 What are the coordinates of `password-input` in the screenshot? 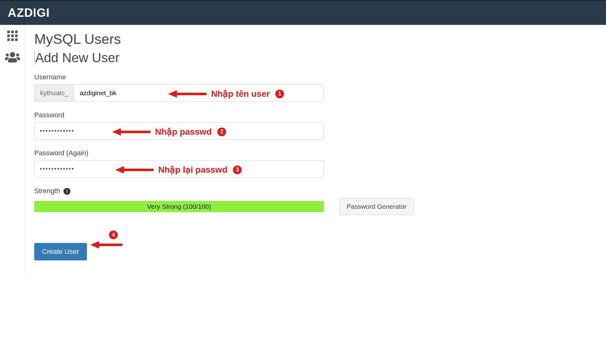 It's located at (179, 131).